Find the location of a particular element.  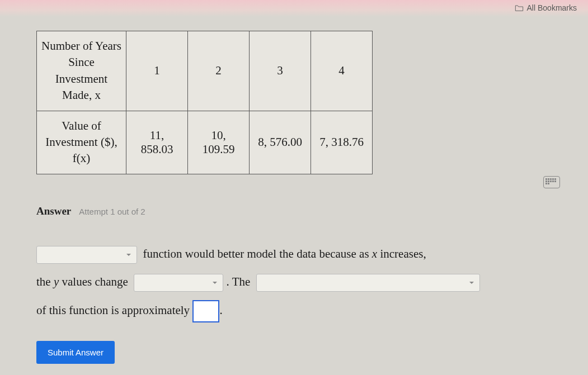

table-cell: 3 is located at coordinates (280, 72).